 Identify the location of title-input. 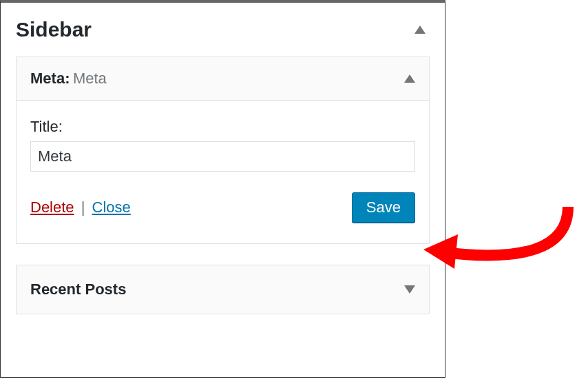
(223, 156).